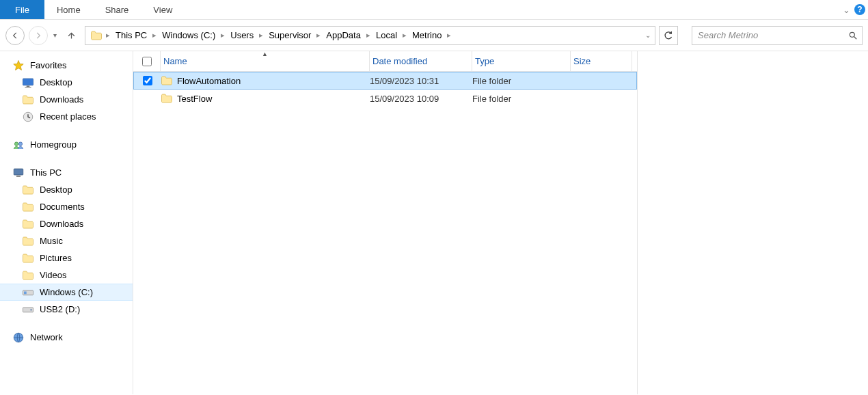 This screenshot has width=868, height=395. What do you see at coordinates (28, 310) in the screenshot?
I see `usb-icon` at bounding box center [28, 310].